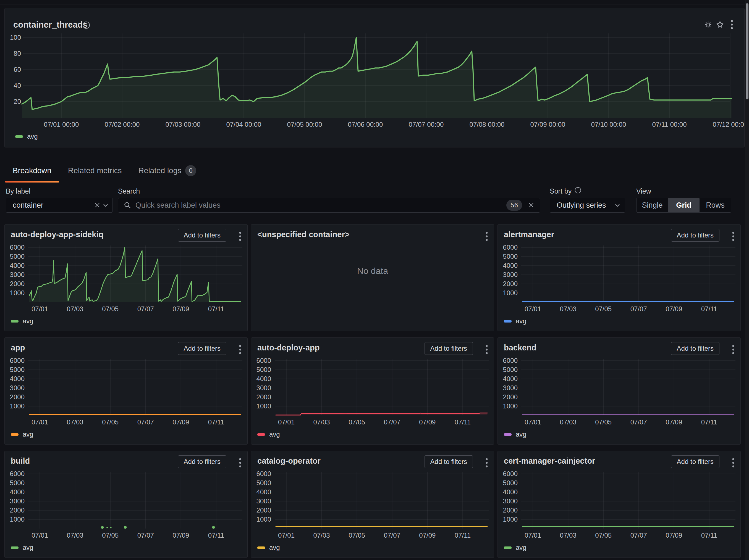 The height and width of the screenshot is (560, 749). I want to click on view-option-rows: Rows, so click(715, 205).